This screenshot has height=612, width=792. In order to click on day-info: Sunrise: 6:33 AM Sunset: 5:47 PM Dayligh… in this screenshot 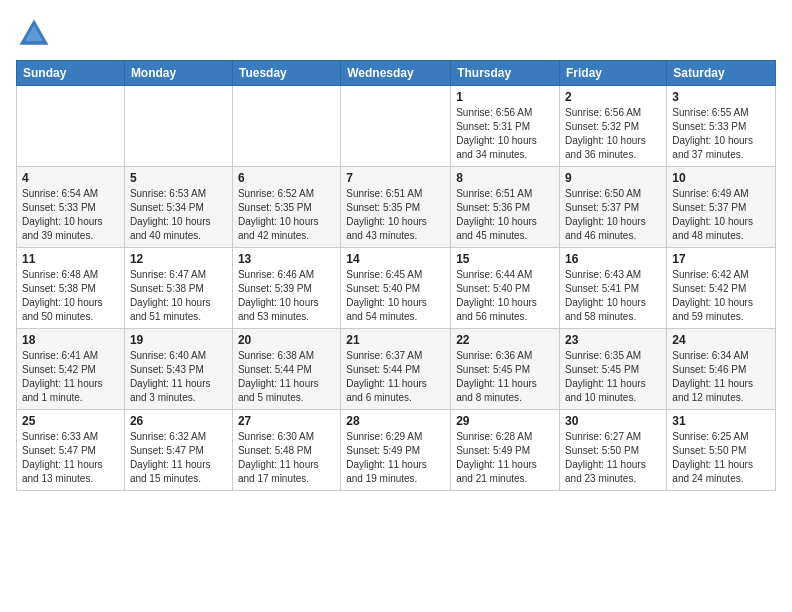, I will do `click(70, 458)`.